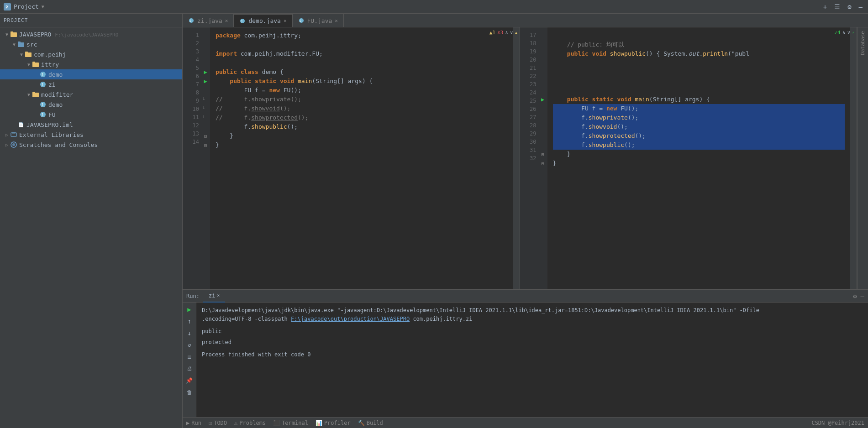 Image resolution: width=868 pixels, height=428 pixels. What do you see at coordinates (91, 74) in the screenshot?
I see `tree-item-demo: J demo` at bounding box center [91, 74].